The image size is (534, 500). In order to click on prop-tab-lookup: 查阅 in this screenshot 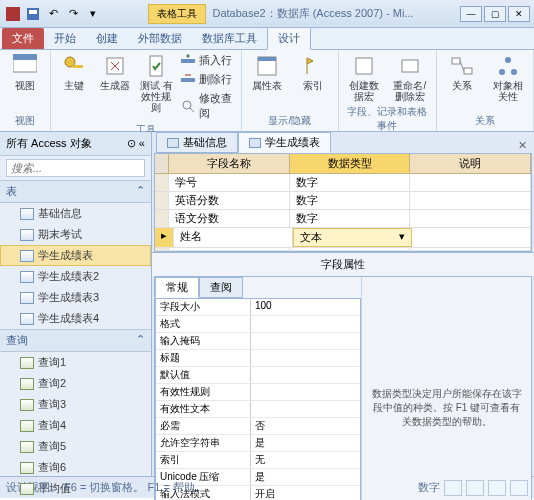, I will do `click(221, 288)`.